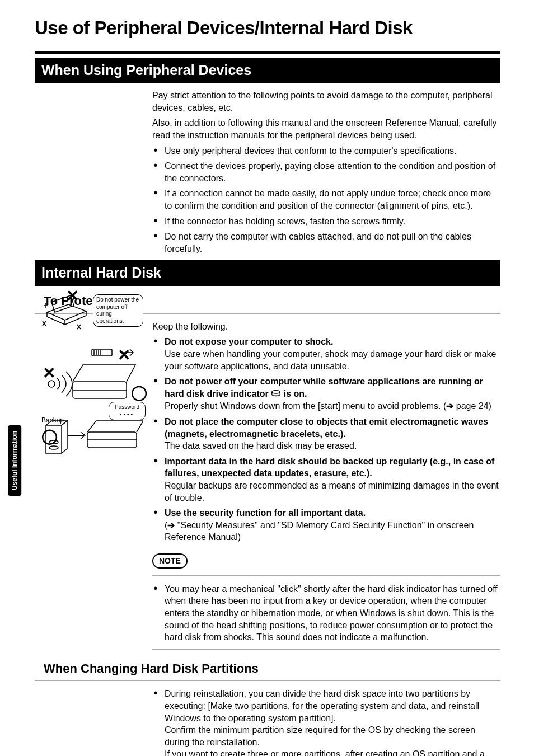 This screenshot has width=534, height=756. What do you see at coordinates (127, 407) in the screenshot?
I see `illus-password-label: Password` at bounding box center [127, 407].